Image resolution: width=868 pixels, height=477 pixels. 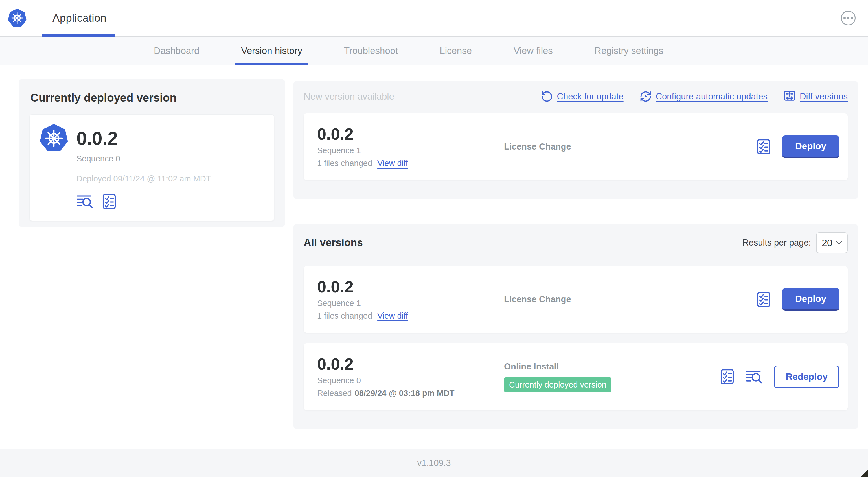 What do you see at coordinates (333, 243) in the screenshot?
I see `all-versions-title: All versions` at bounding box center [333, 243].